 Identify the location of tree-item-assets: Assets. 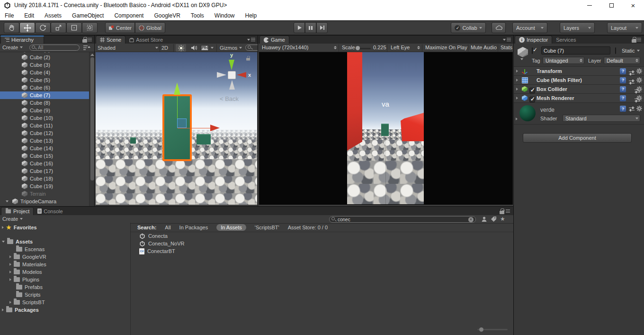
(65, 242).